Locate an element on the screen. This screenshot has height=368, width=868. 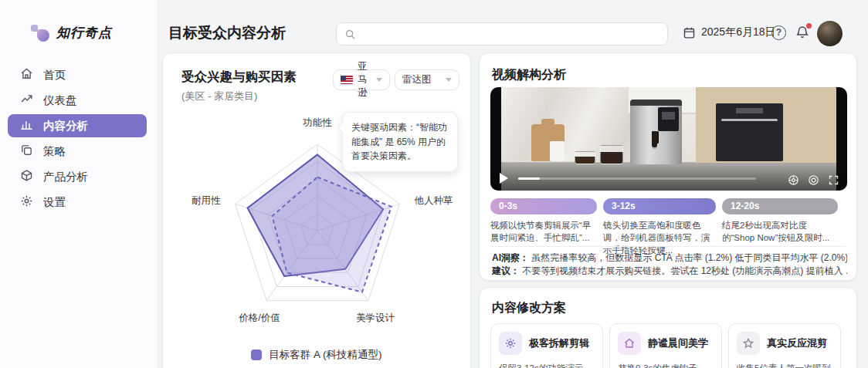
svg-text: 他人种草 is located at coordinates (433, 201).